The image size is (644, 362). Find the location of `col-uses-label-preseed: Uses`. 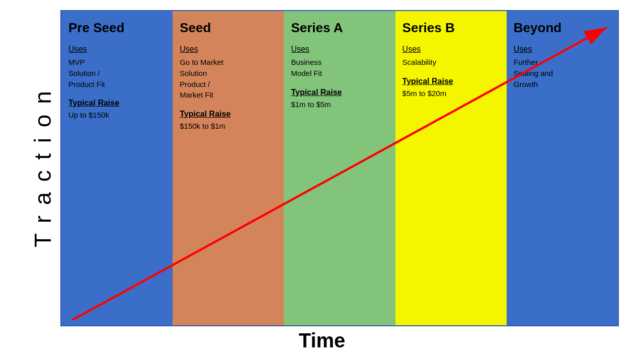

col-uses-label-preseed: Uses is located at coordinates (117, 49).